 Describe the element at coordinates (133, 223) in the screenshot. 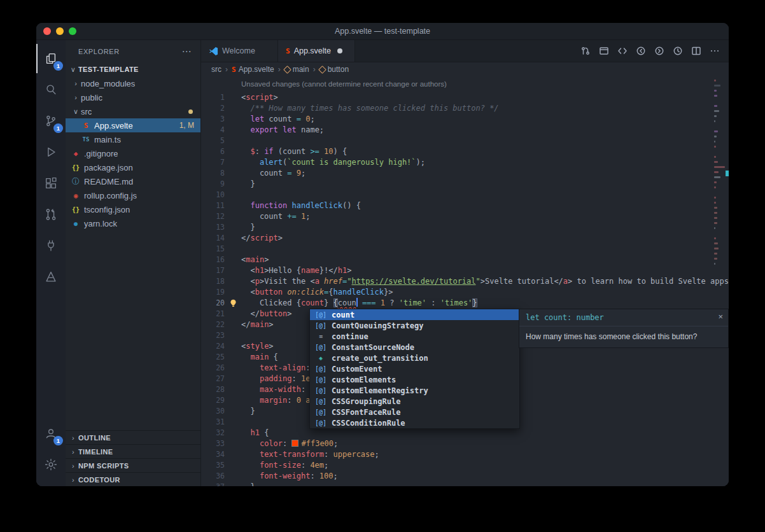

I see `tree-item-yarn-lock: ●yarn.lock` at that location.